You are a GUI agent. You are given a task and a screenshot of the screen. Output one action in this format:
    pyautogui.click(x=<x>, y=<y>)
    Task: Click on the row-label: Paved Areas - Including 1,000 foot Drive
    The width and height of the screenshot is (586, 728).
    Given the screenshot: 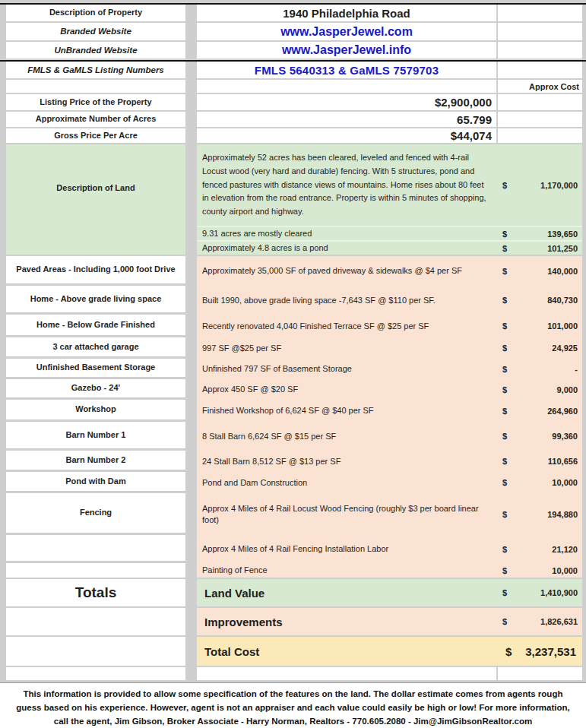 What is the action you would take?
    pyautogui.click(x=96, y=271)
    